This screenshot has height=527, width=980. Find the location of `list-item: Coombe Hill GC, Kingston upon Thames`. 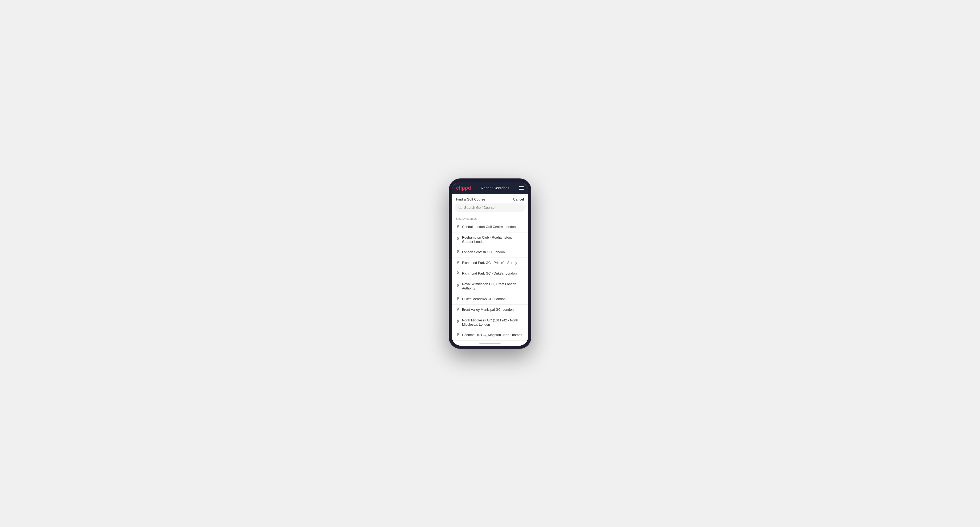

list-item: Coombe Hill GC, Kingston upon Thames is located at coordinates (490, 335).